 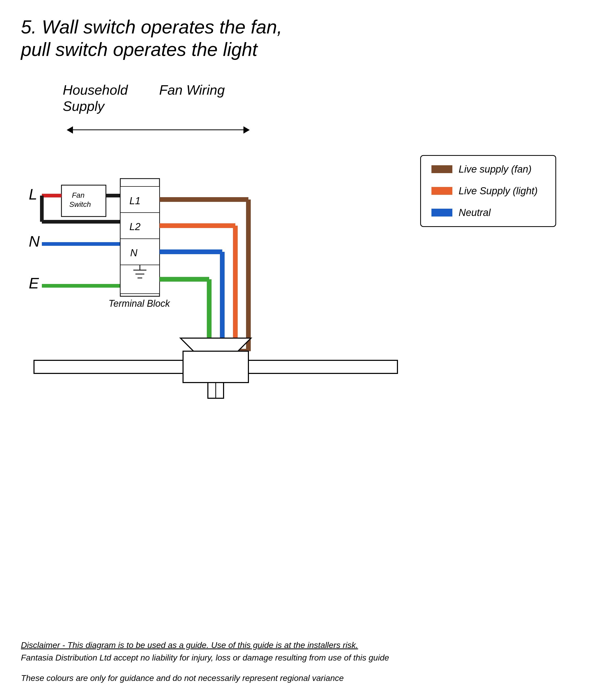 What do you see at coordinates (140, 303) in the screenshot?
I see `terminal-block-label: Terminal Block` at bounding box center [140, 303].